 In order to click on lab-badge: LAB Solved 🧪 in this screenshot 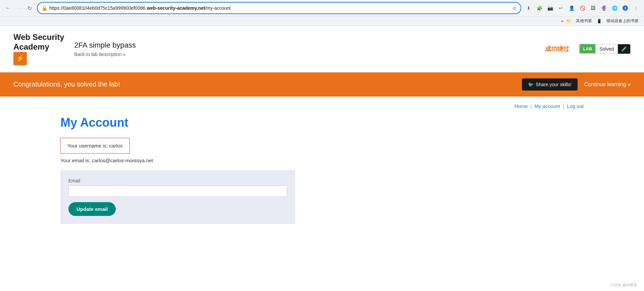, I will do `click(605, 49)`.